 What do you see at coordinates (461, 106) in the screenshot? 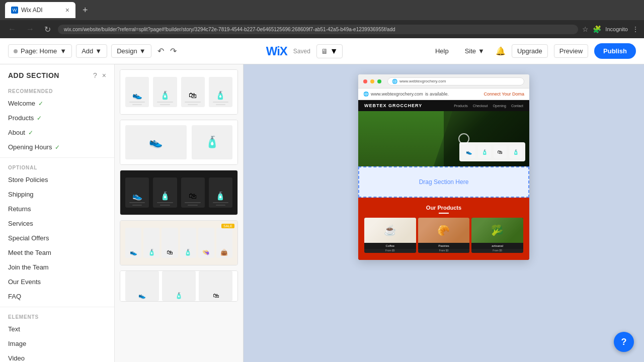
I see `nav-link-products: Products` at bounding box center [461, 106].